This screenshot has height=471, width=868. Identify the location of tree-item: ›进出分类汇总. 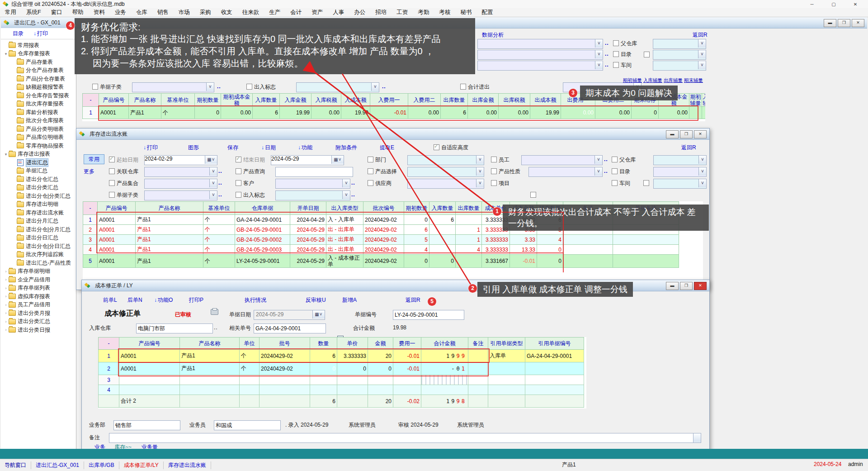
(38, 322).